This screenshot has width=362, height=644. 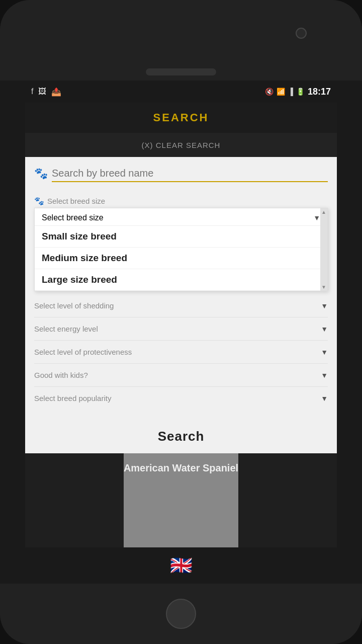 I want to click on status-left-icons: f 🖼 📤, so click(x=46, y=92).